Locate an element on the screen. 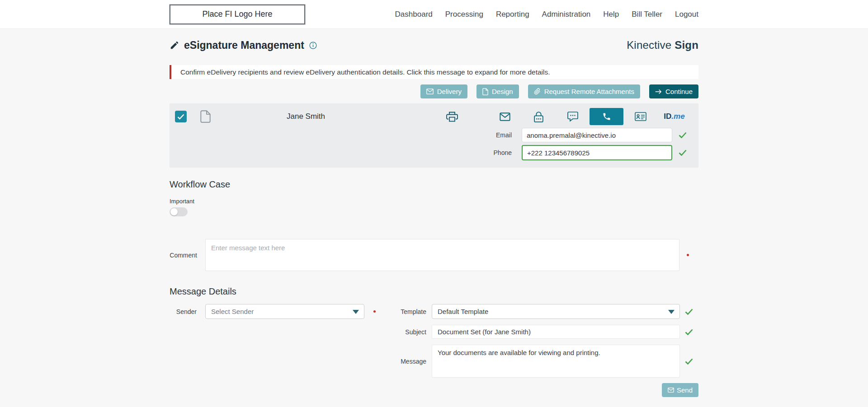 This screenshot has height=407, width=868. method-idme-logo: ID.me is located at coordinates (675, 117).